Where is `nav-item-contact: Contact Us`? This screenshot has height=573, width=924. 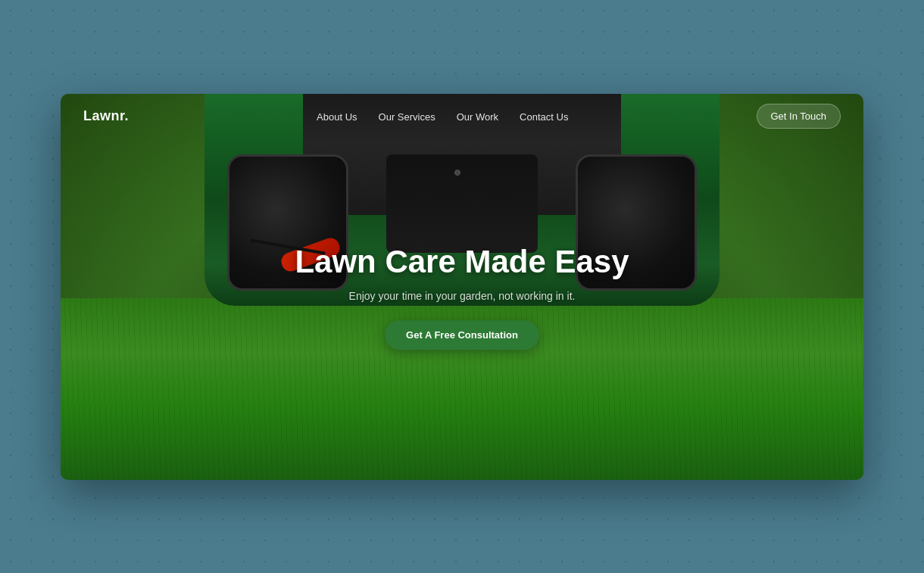 nav-item-contact: Contact Us is located at coordinates (544, 117).